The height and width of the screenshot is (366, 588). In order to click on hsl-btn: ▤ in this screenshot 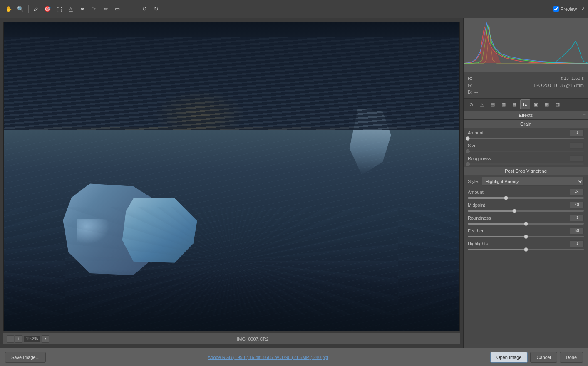, I will do `click(493, 104)`.